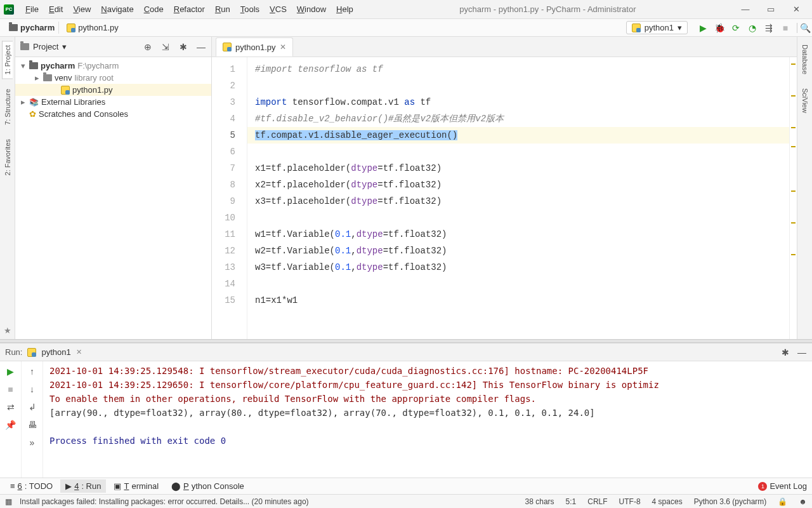 The width and height of the screenshot is (812, 508). I want to click on menu-tools: Tools, so click(250, 9).